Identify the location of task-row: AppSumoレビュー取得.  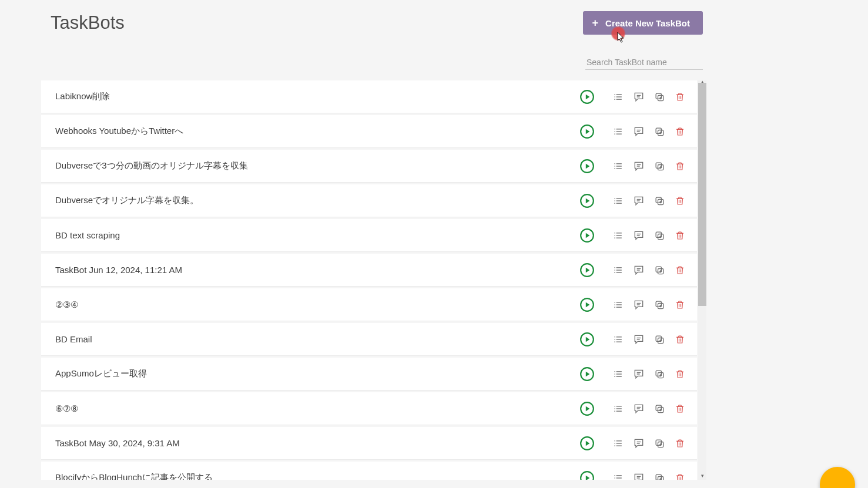
(369, 373).